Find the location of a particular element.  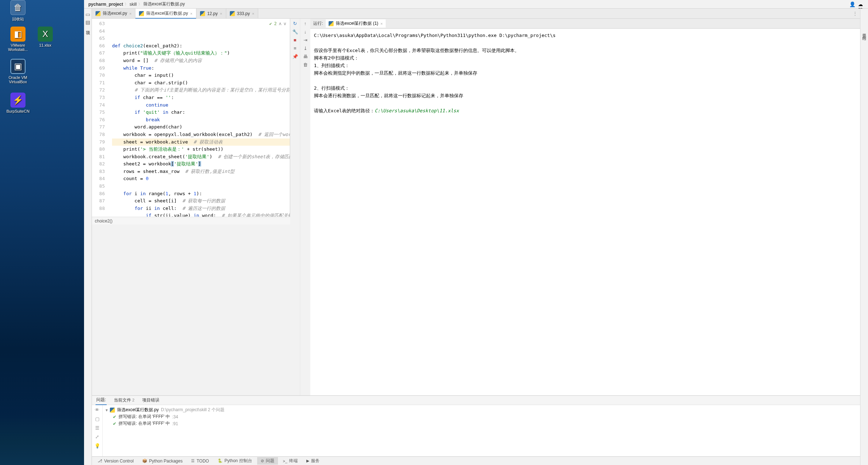

vmware-icon: ◧VMware Workstati... is located at coordinates (18, 39).